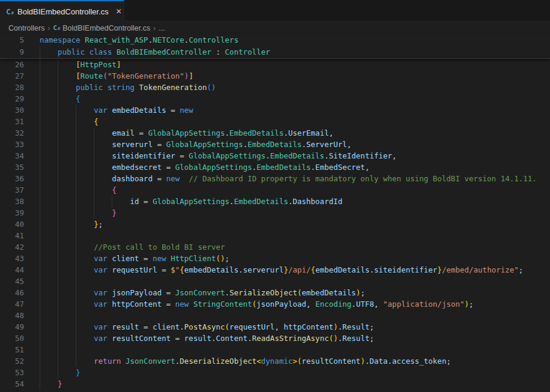 The width and height of the screenshot is (550, 392). I want to click on code-line: 29 {, so click(275, 98).